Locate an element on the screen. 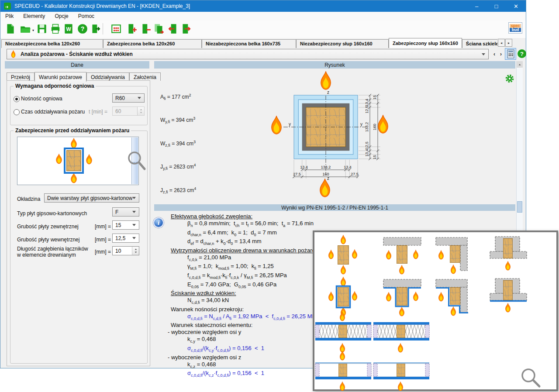 Image resolution: width=559 pixels, height=392 pixels. stud-wall-insulated-fire-both-sides is located at coordinates (343, 334).